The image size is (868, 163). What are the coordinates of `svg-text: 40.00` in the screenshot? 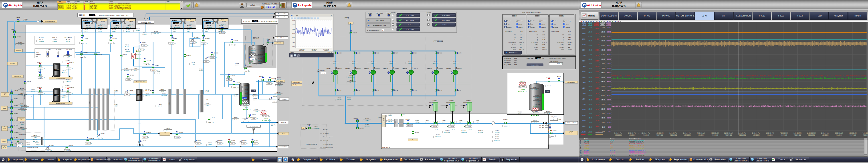 It's located at (603, 95).